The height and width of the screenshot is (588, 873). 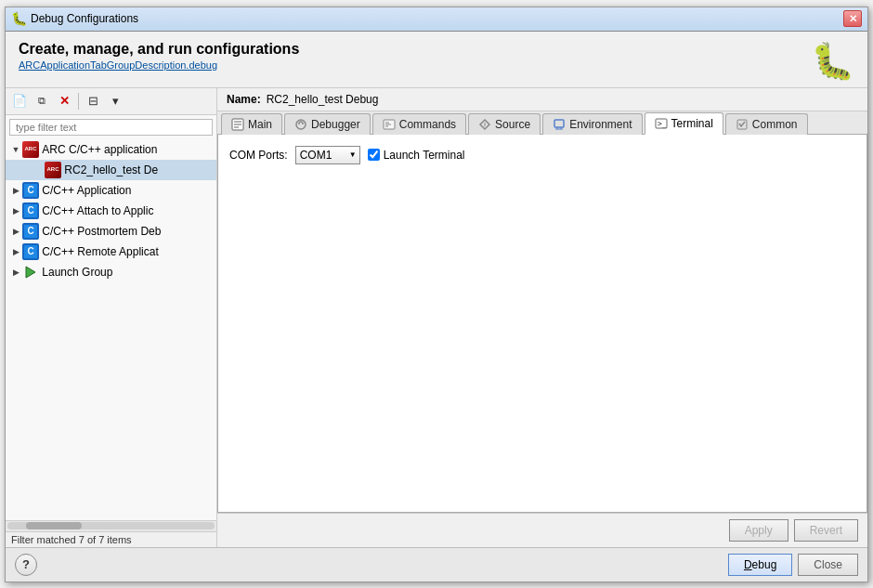 I want to click on tab-source: Source, so click(x=504, y=124).